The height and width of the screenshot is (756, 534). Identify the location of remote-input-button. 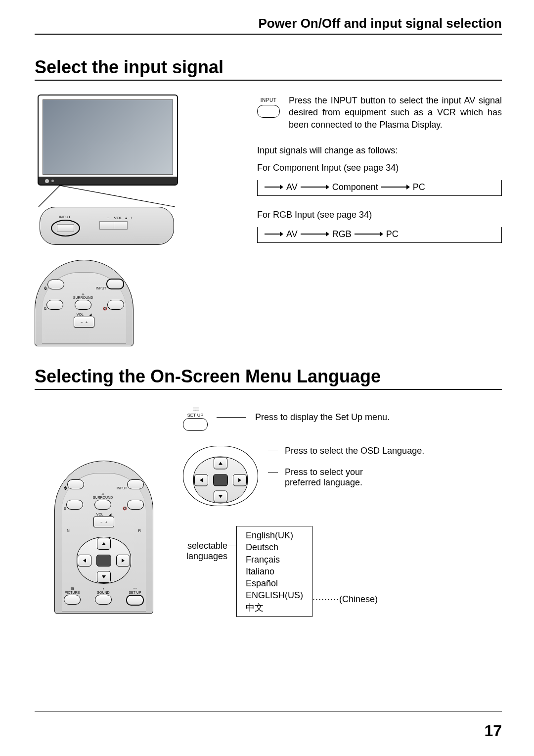
(115, 284).